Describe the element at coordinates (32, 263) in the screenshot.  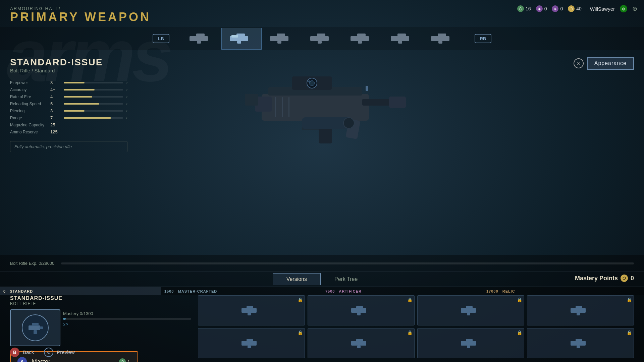
I see `xp-label: Bolt Rifle Exp. 0/28600` at that location.